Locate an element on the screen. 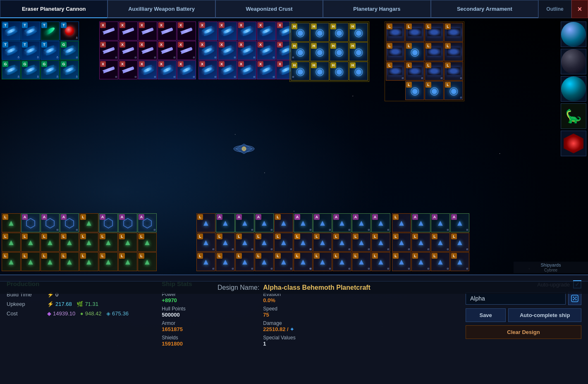 The height and width of the screenshot is (384, 588). slot-h1: H is located at coordinates (300, 32).